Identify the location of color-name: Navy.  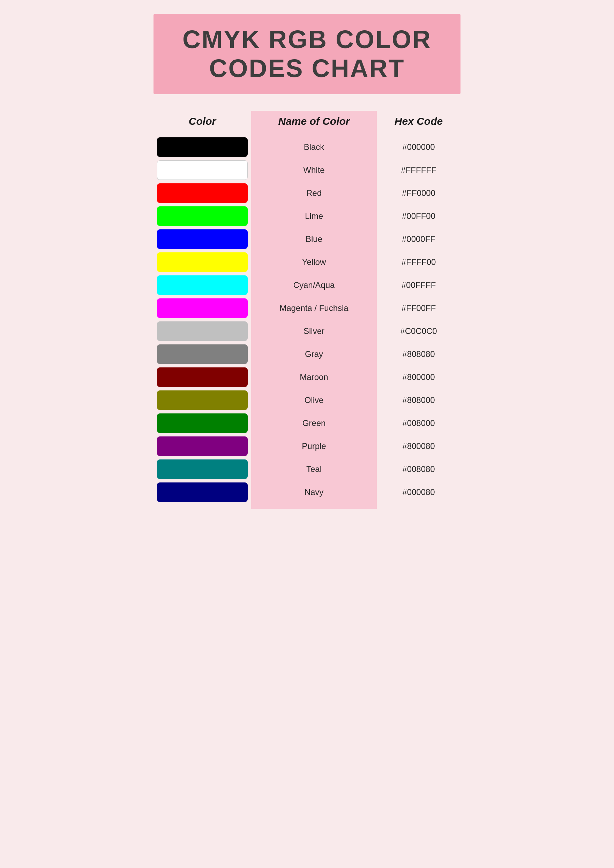
(314, 492).